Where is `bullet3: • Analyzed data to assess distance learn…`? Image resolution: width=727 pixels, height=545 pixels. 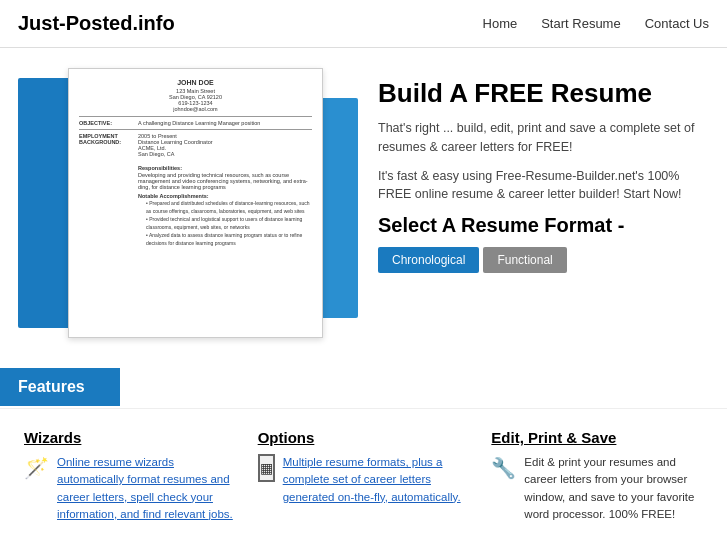
bullet3: • Analyzed data to assess distance learn… is located at coordinates (229, 239).